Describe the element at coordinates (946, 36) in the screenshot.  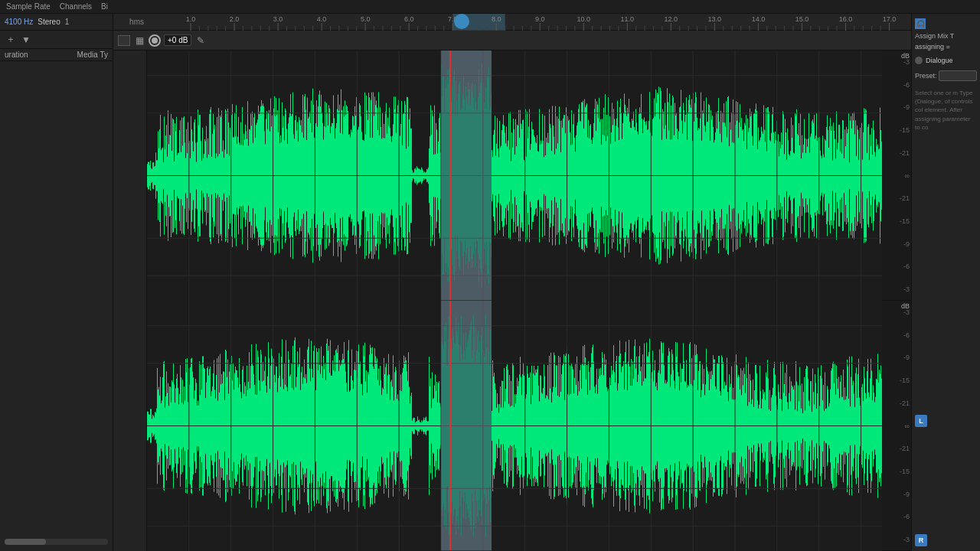
I see `assign-mix-label: Assign Mix T` at that location.